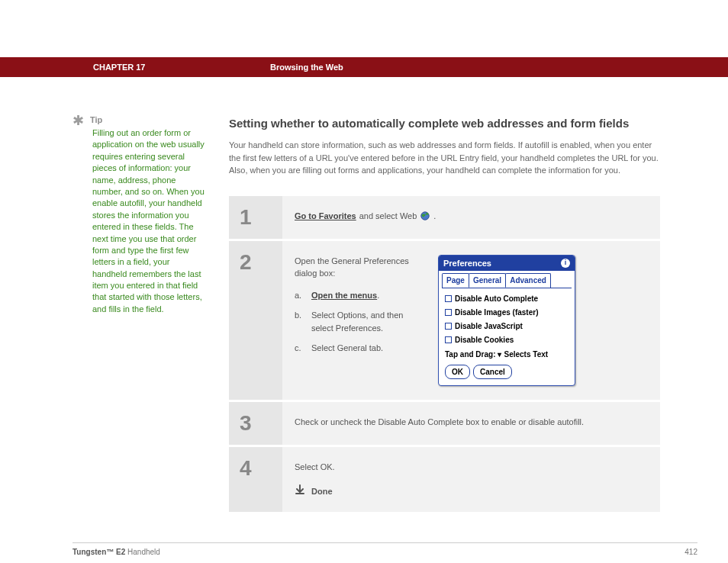 The height and width of the screenshot is (563, 728). Describe the element at coordinates (182, 67) in the screenshot. I see `chapter-number: CHAPTER 17` at that location.